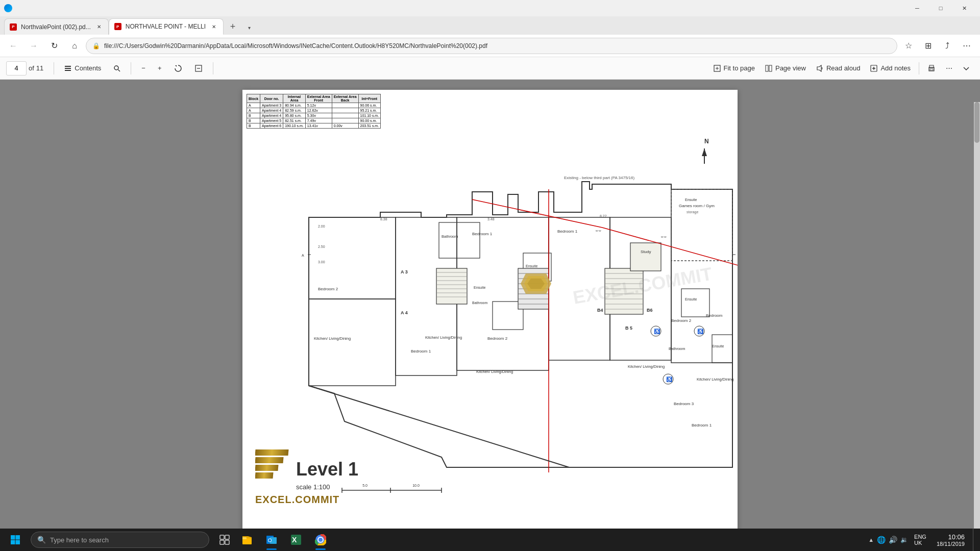 Image resolution: width=980 pixels, height=551 pixels. Describe the element at coordinates (314, 126) in the screenshot. I see `table-row: B Apartment 6 190.10 s.m. 13.41v 0.00v 2…` at that location.